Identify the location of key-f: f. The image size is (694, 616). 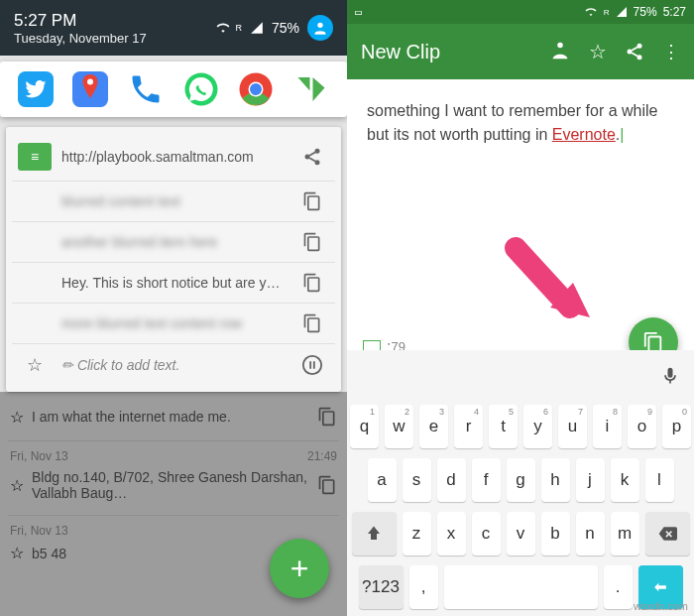
(486, 480).